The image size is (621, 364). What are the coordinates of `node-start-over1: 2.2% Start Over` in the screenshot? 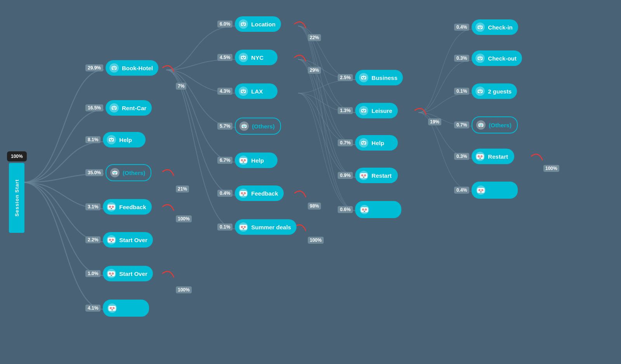 It's located at (119, 240).